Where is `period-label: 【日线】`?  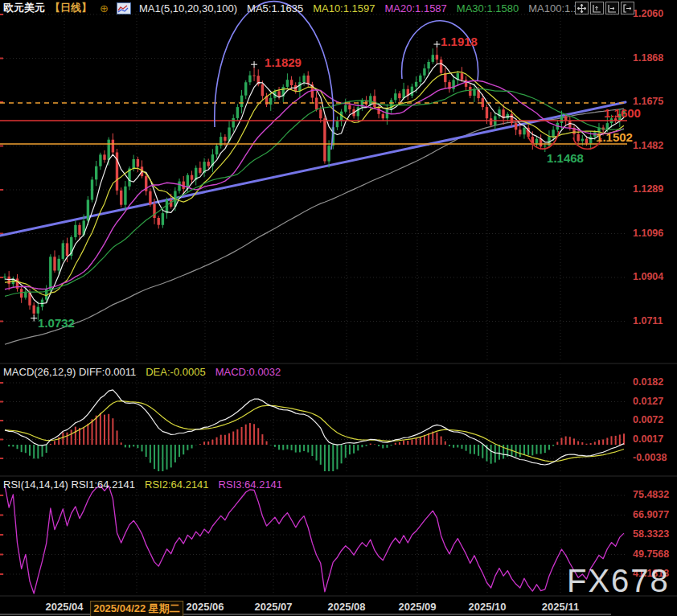
period-label: 【日线】 is located at coordinates (71, 8).